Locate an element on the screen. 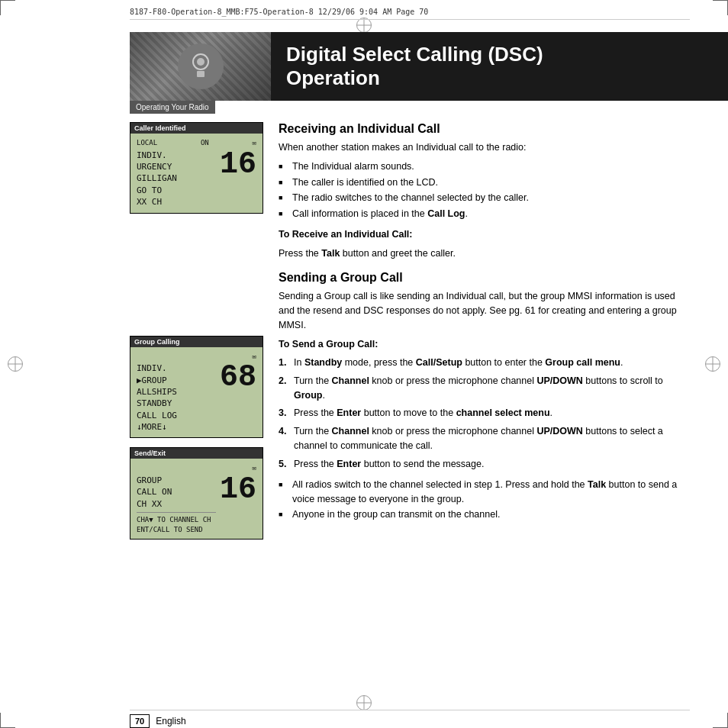 The height and width of the screenshot is (728, 728). crop-mark-bl is located at coordinates (8, 720).